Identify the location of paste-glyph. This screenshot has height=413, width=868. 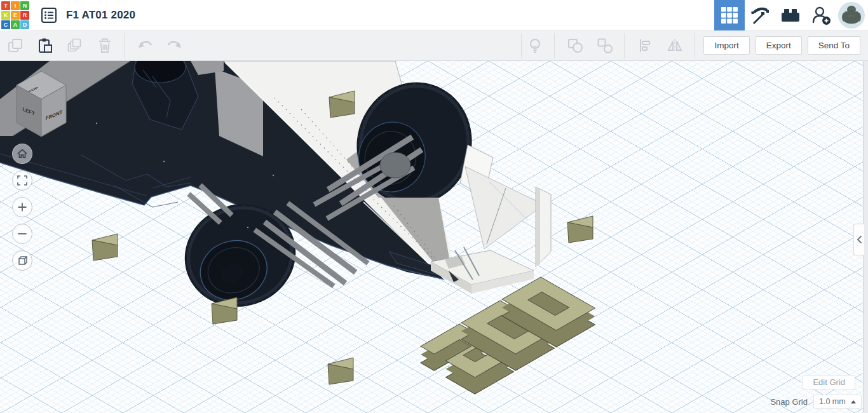
(45, 46).